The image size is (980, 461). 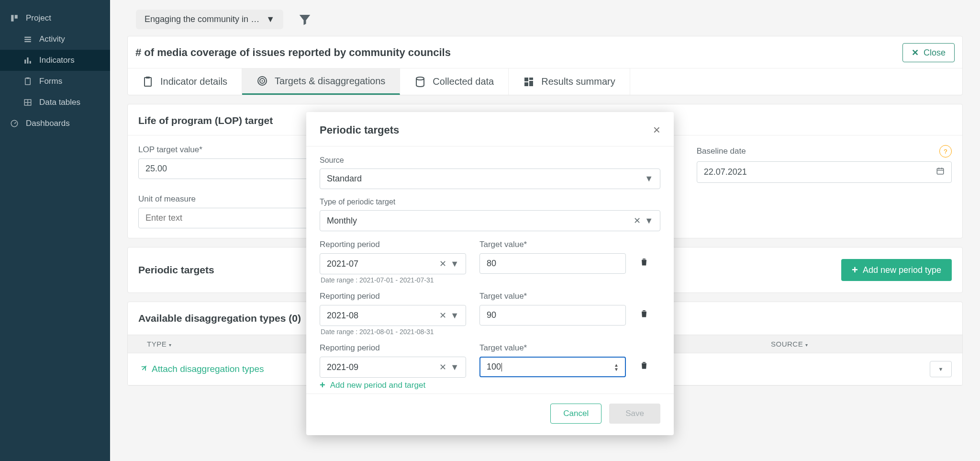 I want to click on source-label: Source, so click(x=490, y=160).